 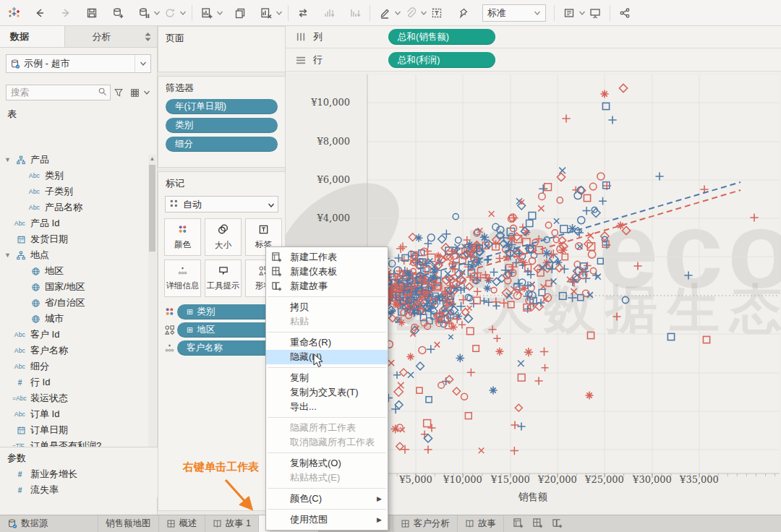 I want to click on pane-toggle-icon, so click(x=148, y=36).